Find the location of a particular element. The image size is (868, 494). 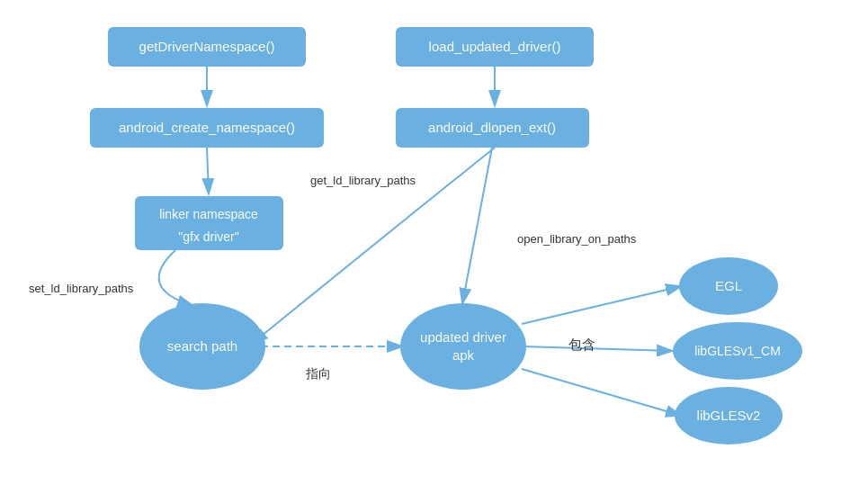

label-linker-namespace-line2: "gfx driver" is located at coordinates (209, 237).